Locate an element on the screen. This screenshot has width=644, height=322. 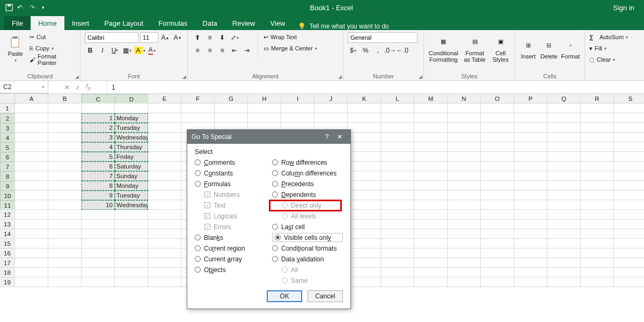
radio-blanks: Blanks is located at coordinates (230, 237).